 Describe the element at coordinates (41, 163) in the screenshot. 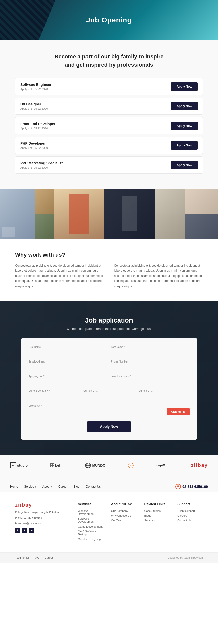

I see `job-title-4: PPC Marketing Specialist` at that location.